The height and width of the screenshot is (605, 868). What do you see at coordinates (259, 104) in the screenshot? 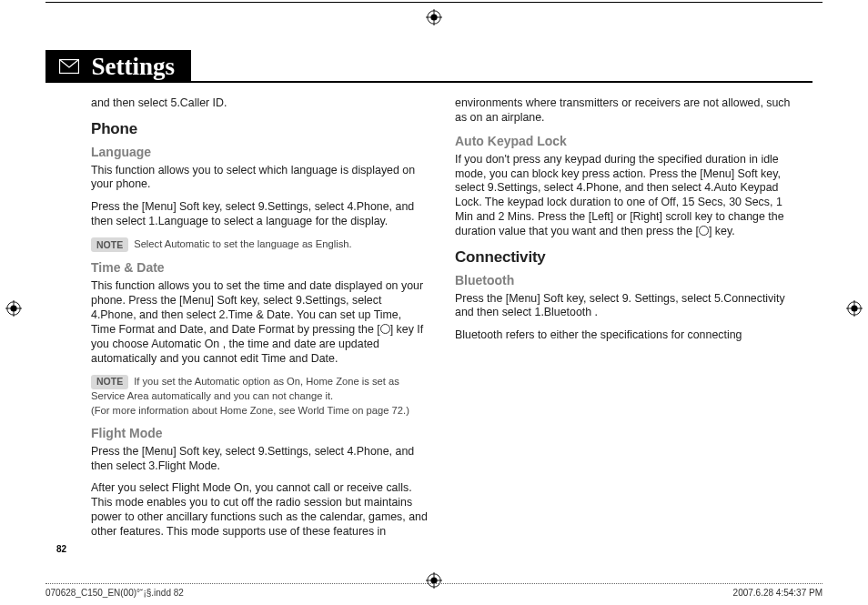
I see `body-text: and then select 5.Caller ID.` at bounding box center [259, 104].